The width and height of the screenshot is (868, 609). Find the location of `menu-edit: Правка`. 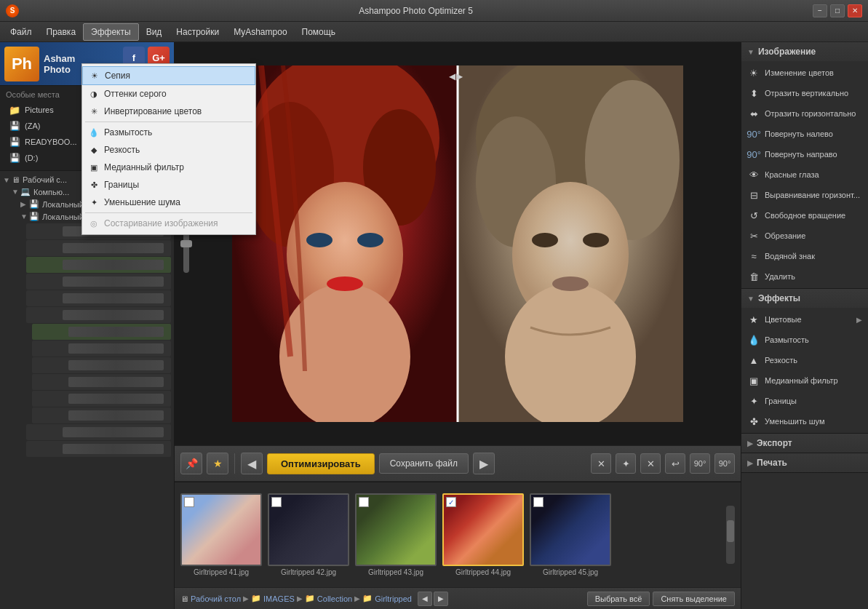

menu-edit: Правка is located at coordinates (61, 32).